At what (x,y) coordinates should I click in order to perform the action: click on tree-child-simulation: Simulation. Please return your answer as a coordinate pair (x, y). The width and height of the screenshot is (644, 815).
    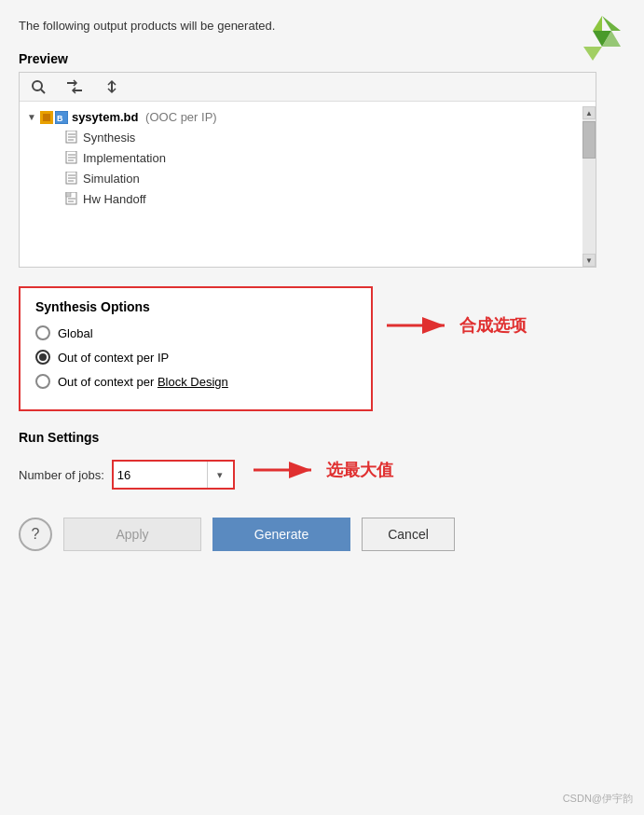
    Looking at the image, I should click on (308, 178).